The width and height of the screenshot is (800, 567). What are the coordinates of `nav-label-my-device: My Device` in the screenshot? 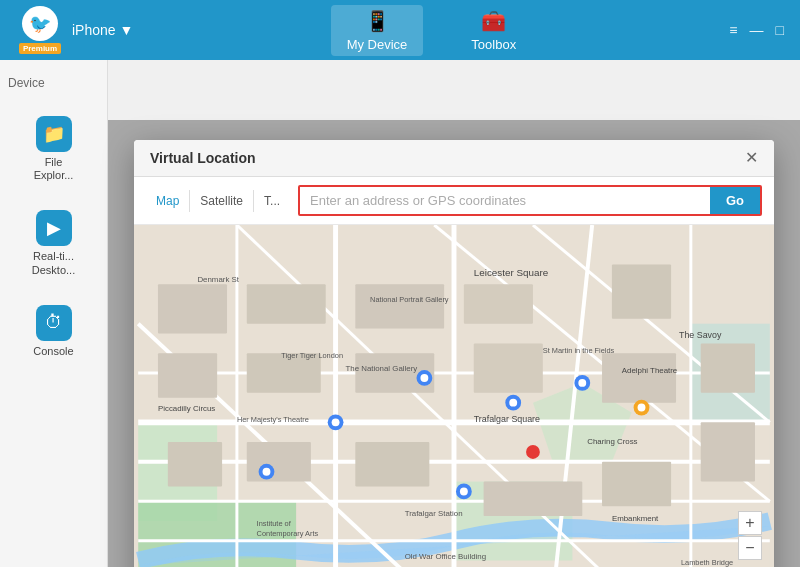 It's located at (378, 44).